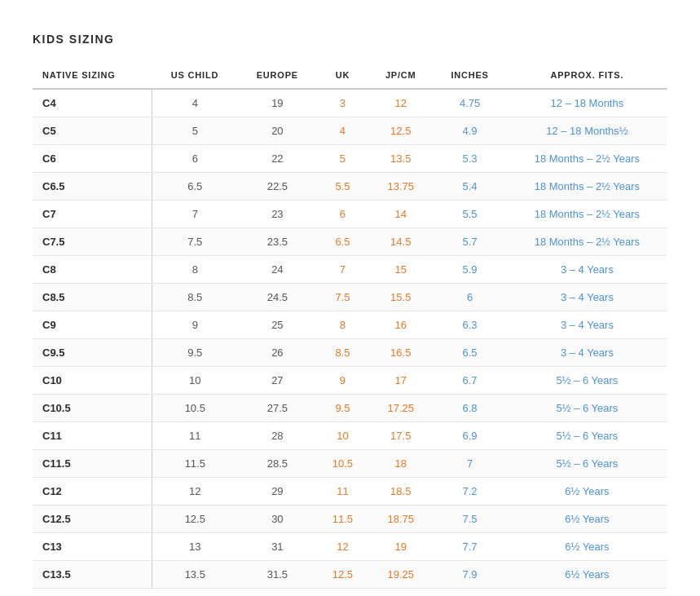 This screenshot has width=700, height=596. I want to click on table-cell: 9, so click(195, 325).